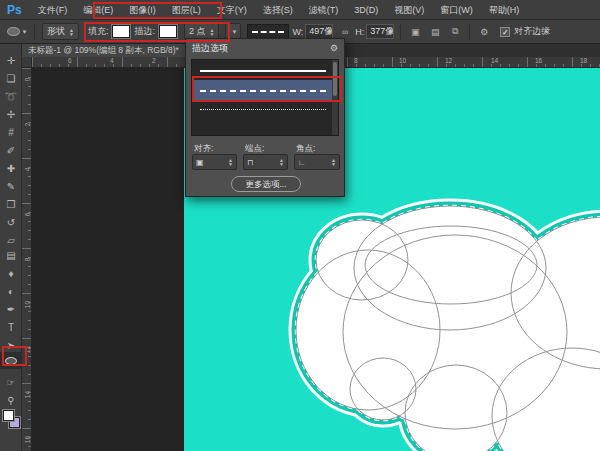  I want to click on menu-help: 帮助(H), so click(504, 10).